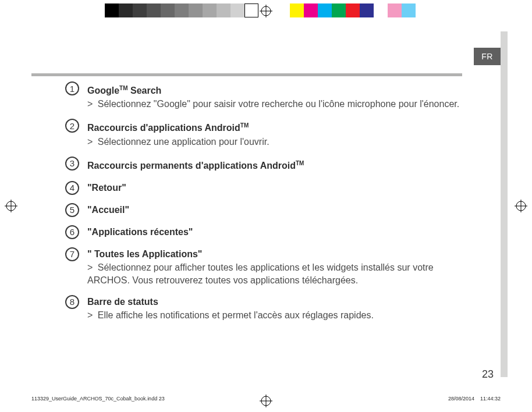 This screenshot has width=532, height=412. I want to click on item-title: "Retour", so click(274, 188).